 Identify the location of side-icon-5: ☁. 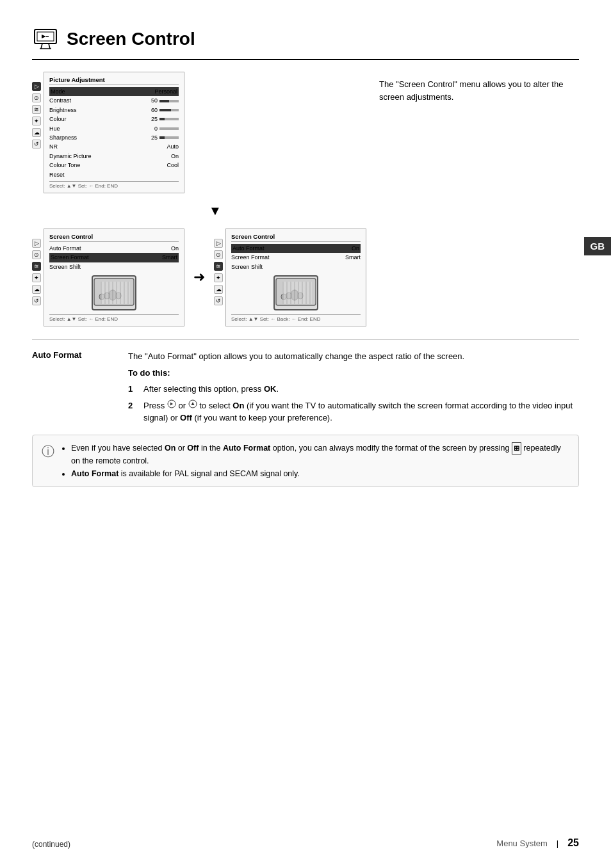
(37, 133).